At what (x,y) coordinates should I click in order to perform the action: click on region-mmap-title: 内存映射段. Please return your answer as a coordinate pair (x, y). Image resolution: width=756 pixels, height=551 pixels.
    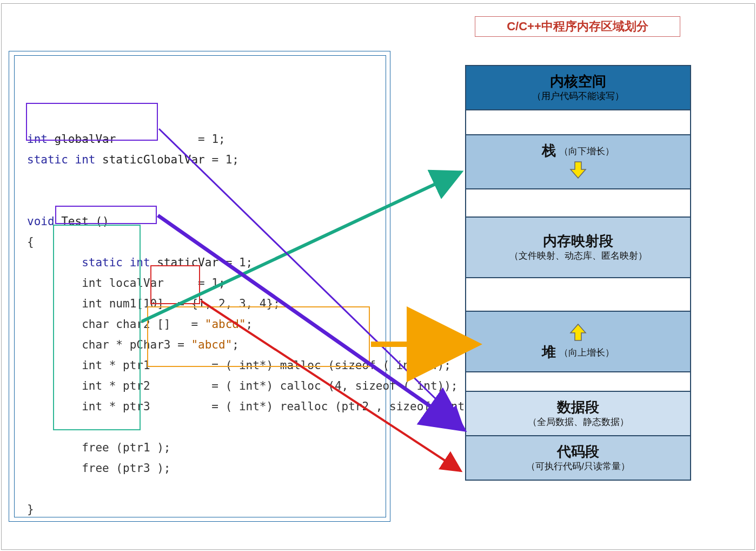
    Looking at the image, I should click on (578, 241).